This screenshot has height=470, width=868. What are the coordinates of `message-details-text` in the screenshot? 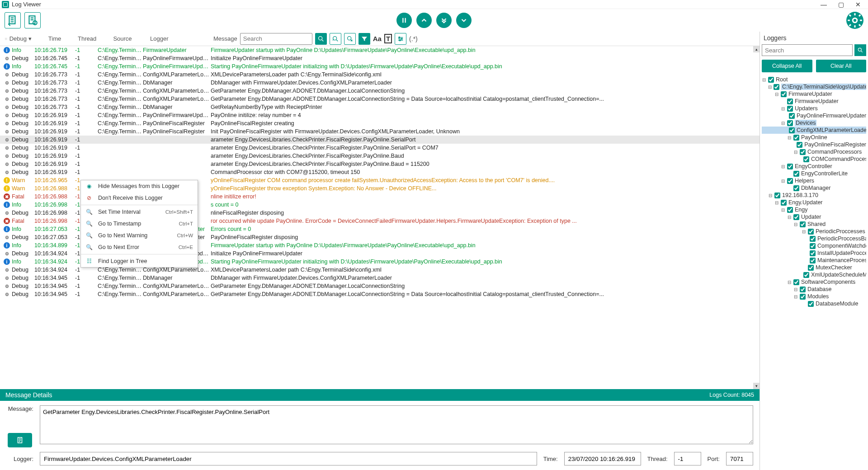 It's located at (396, 425).